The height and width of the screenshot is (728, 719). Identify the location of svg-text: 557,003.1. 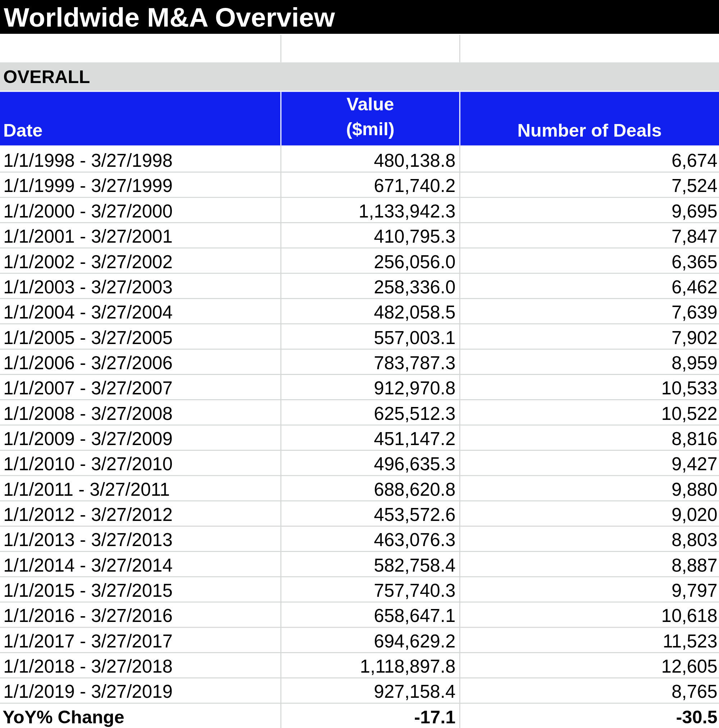
(415, 338).